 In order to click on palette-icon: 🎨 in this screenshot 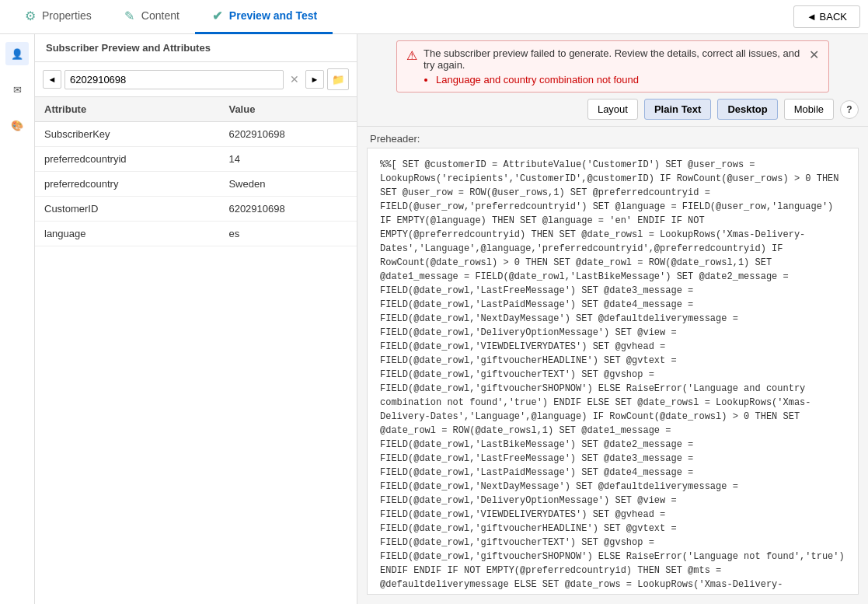, I will do `click(17, 126)`.